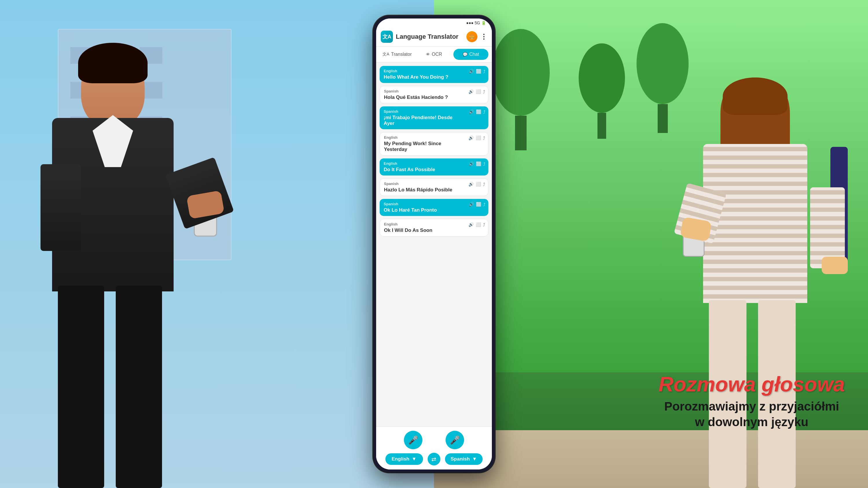 This screenshot has width=868, height=488. Describe the element at coordinates (521, 90) in the screenshot. I see `tree-cluster` at that location.